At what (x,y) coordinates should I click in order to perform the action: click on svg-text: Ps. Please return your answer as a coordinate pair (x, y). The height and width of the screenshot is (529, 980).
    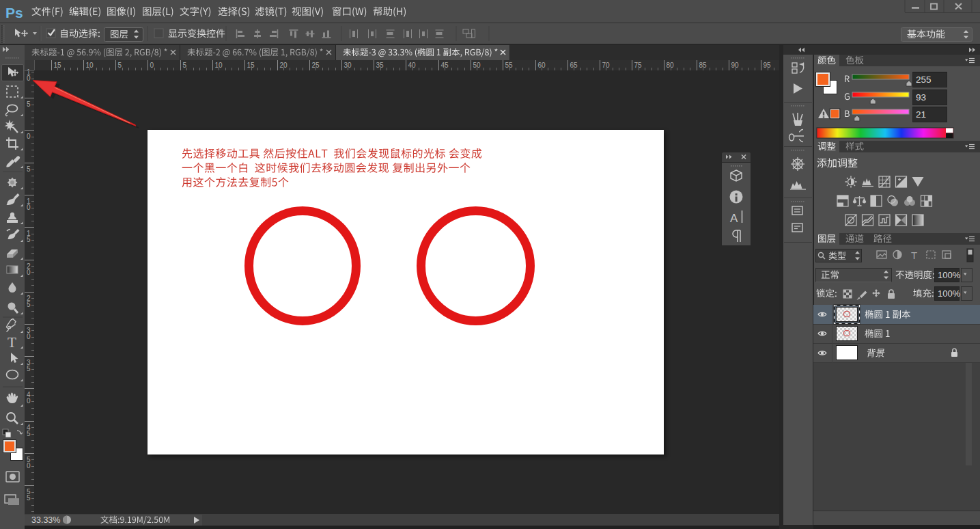
    Looking at the image, I should click on (14, 12).